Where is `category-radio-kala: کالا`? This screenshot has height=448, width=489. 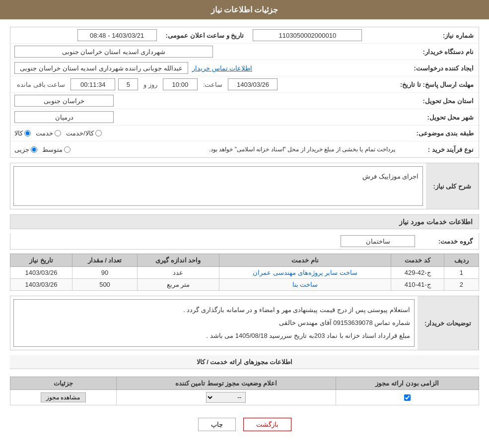
category-radio-kala: کالا is located at coordinates (23, 133).